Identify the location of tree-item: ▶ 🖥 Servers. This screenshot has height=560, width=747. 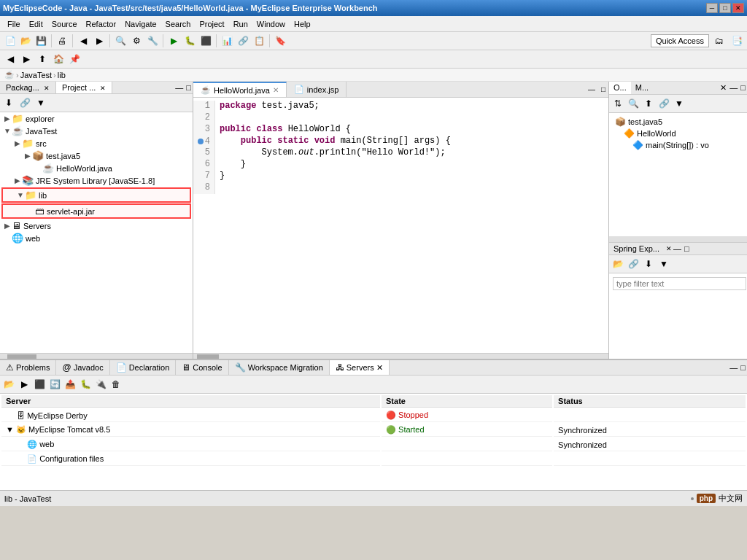
(96, 226).